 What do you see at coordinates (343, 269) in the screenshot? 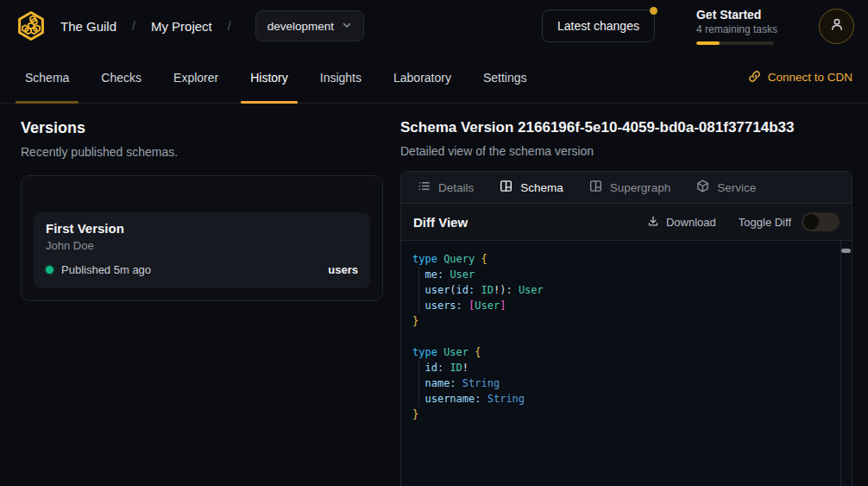
I see `version-service-badge: users` at bounding box center [343, 269].